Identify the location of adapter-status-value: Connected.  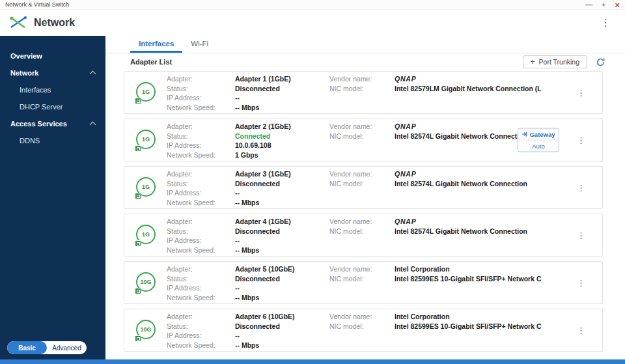
(283, 137).